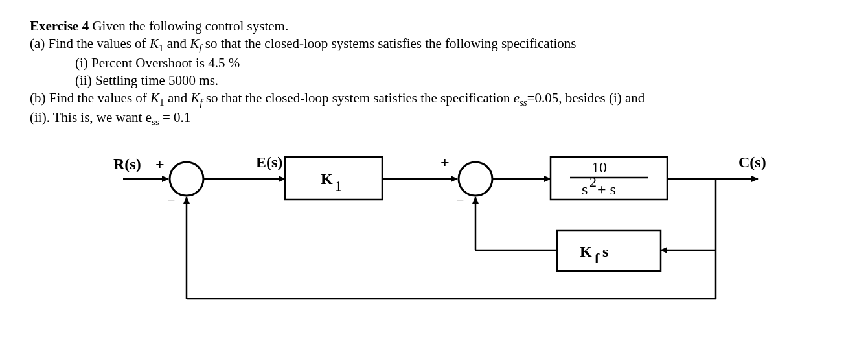 The width and height of the screenshot is (868, 339). I want to click on plant-den-s: s, so click(584, 189).